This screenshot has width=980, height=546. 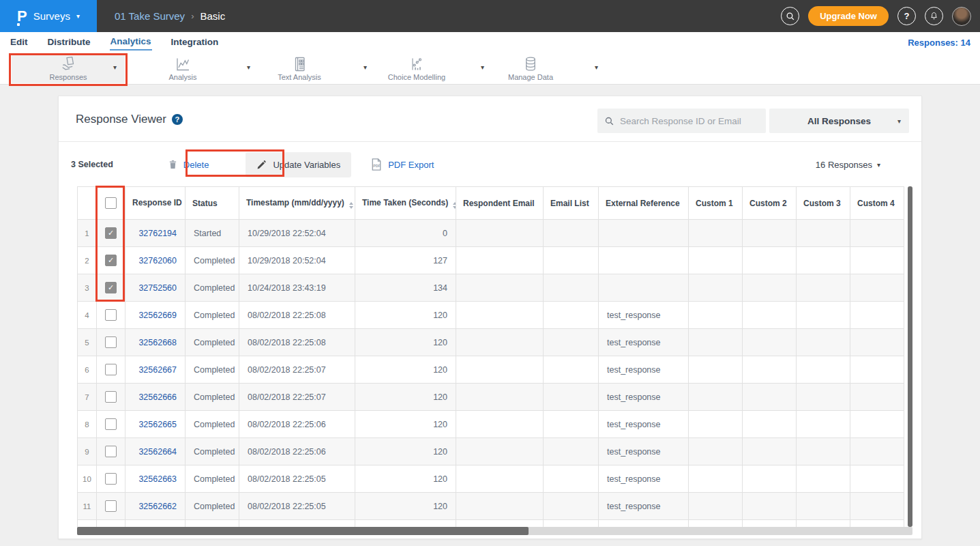 What do you see at coordinates (183, 68) in the screenshot?
I see `toolbar-item-analysis: Analysis▾` at bounding box center [183, 68].